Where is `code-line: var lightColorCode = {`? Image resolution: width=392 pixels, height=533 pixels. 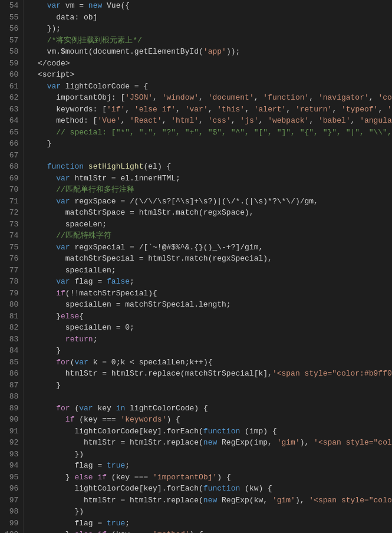
code-line: var lightColorCode = { is located at coordinates (210, 87).